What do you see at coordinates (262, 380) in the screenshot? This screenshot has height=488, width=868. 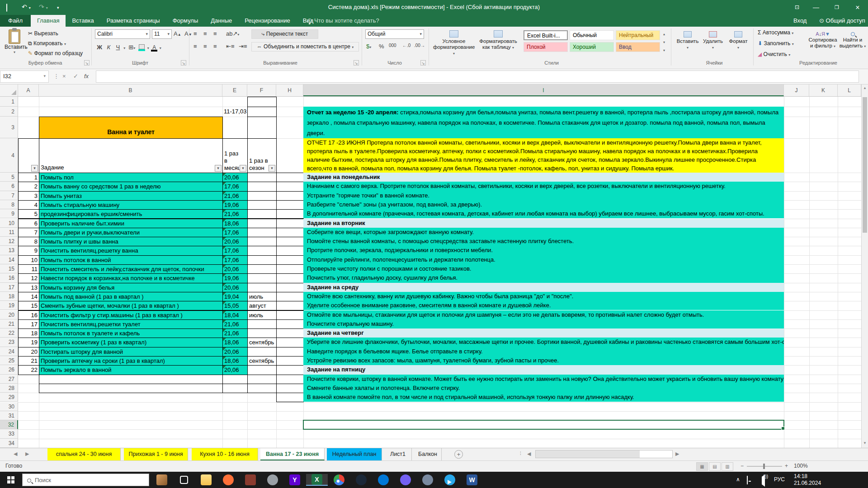 I see `cell-F27` at bounding box center [262, 380].